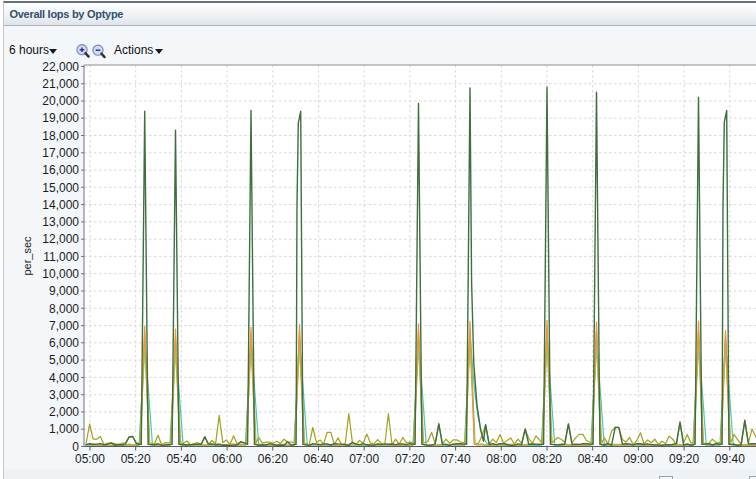 The image size is (756, 479). Describe the element at coordinates (61, 257) in the screenshot. I see `svg-text: 11,000` at that location.